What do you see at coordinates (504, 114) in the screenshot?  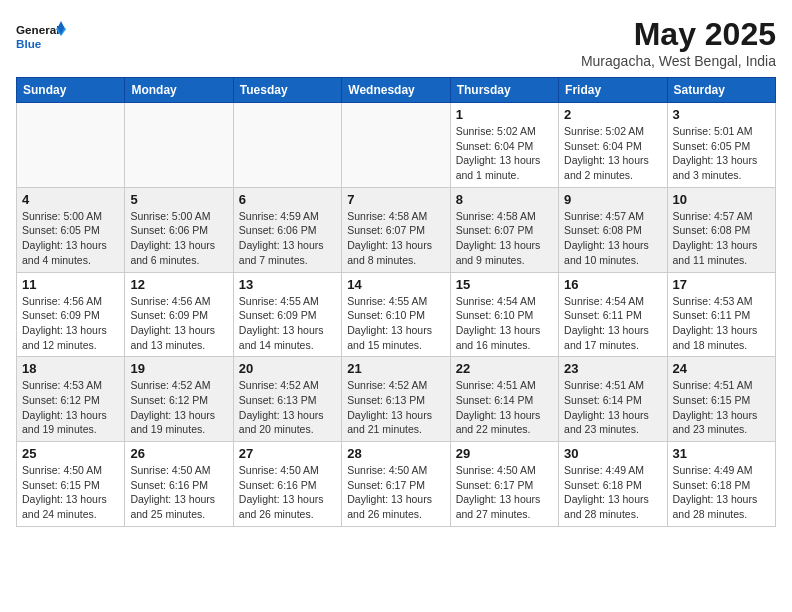 I see `day-number: 1` at bounding box center [504, 114].